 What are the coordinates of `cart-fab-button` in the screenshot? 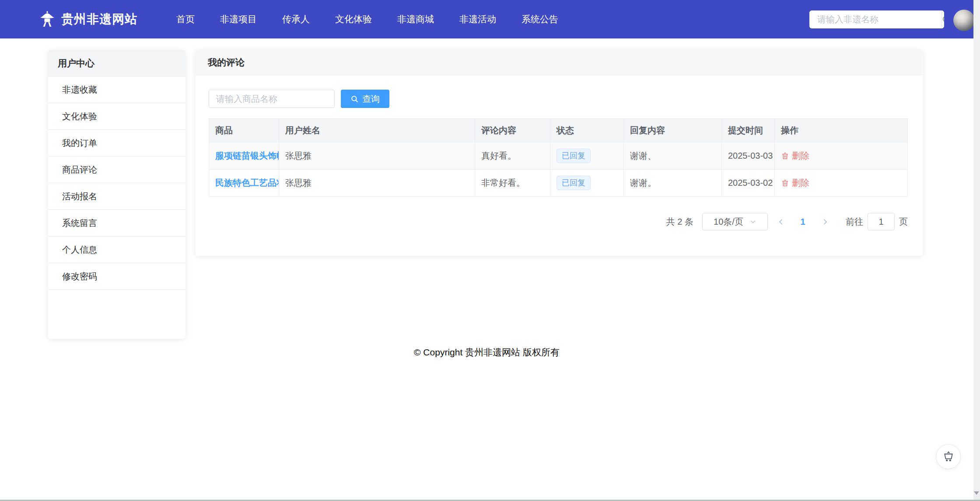 It's located at (948, 456).